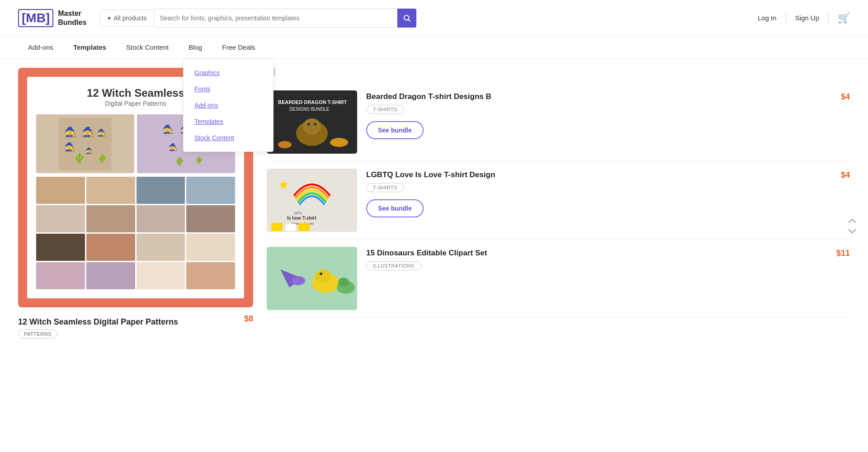  Describe the element at coordinates (41, 47) in the screenshot. I see `nav-item-addons: Add-ons` at that location.